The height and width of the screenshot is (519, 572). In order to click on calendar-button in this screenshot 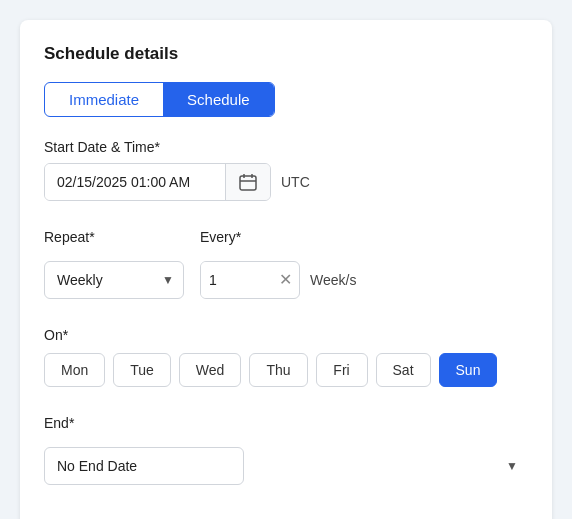, I will do `click(248, 182)`.